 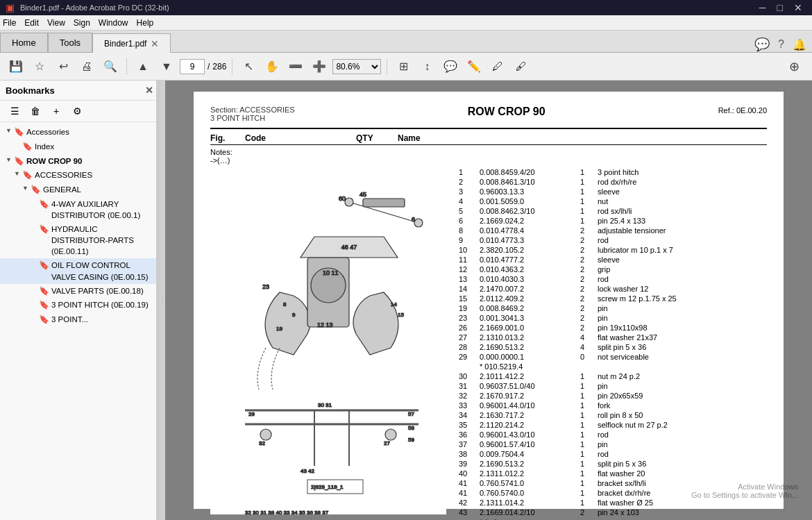 I want to click on notification-icon: 🔔, so click(x=800, y=44).